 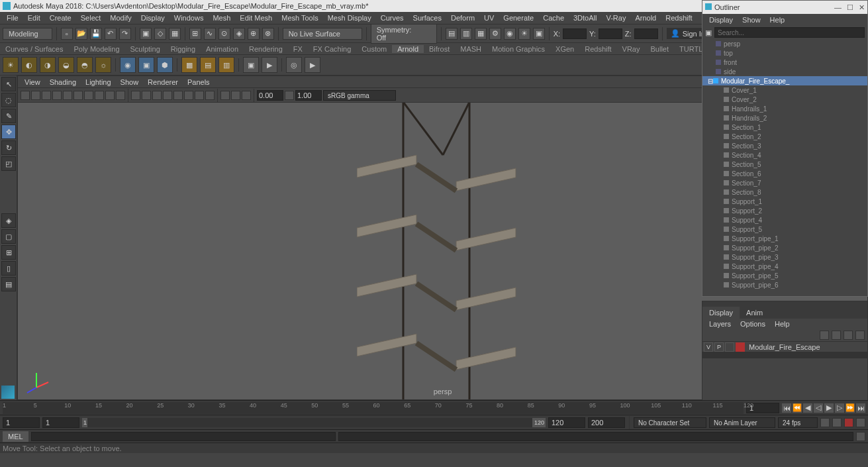 What do you see at coordinates (818, 408) in the screenshot?
I see `play-back-icon: ◁` at bounding box center [818, 408].